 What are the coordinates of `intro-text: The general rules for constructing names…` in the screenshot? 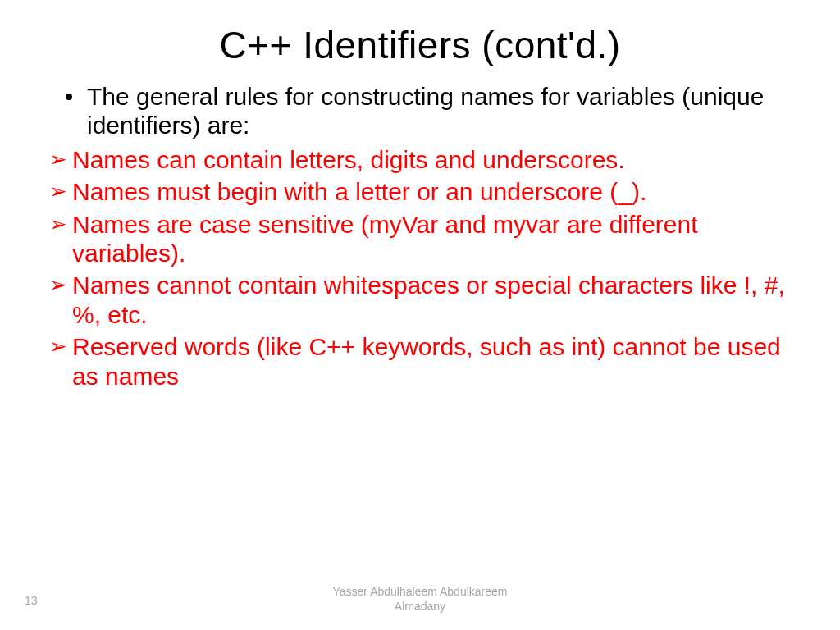 It's located at (439, 112).